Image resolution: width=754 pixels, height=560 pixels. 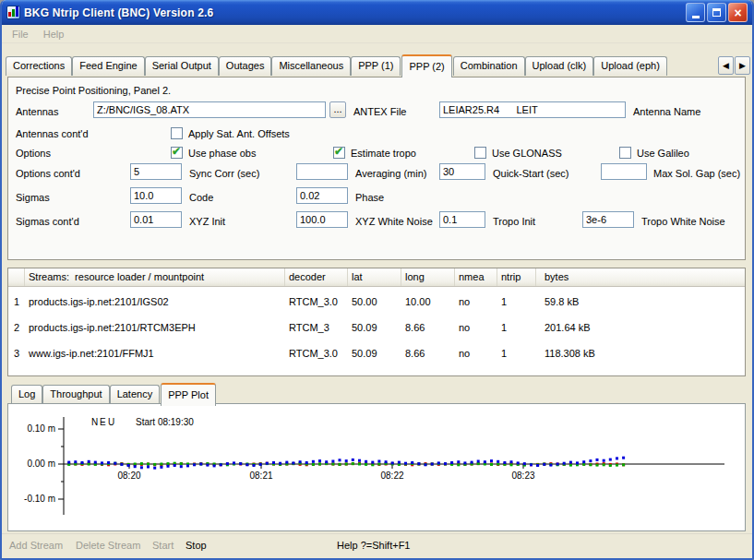 What do you see at coordinates (182, 66) in the screenshot?
I see `tab-serial-output: Serial Output` at bounding box center [182, 66].